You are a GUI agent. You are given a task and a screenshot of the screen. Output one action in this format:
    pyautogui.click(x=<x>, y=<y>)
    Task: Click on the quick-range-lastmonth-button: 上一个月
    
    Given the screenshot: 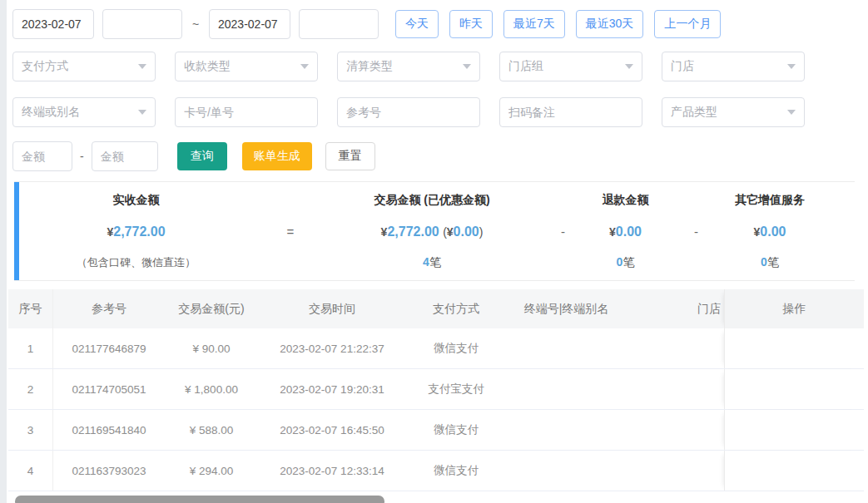 What is the action you would take?
    pyautogui.click(x=687, y=24)
    